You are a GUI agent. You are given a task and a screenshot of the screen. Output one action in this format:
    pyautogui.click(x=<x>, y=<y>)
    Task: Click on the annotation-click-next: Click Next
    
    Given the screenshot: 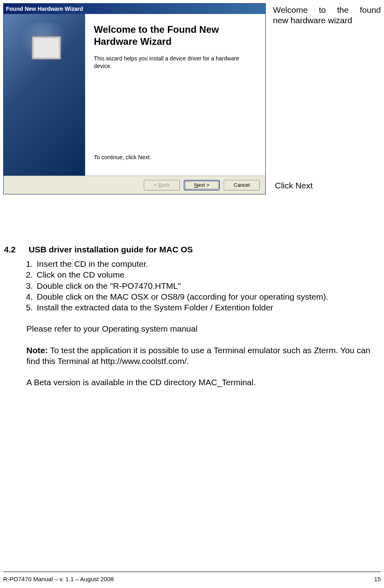 What is the action you would take?
    pyautogui.click(x=294, y=186)
    